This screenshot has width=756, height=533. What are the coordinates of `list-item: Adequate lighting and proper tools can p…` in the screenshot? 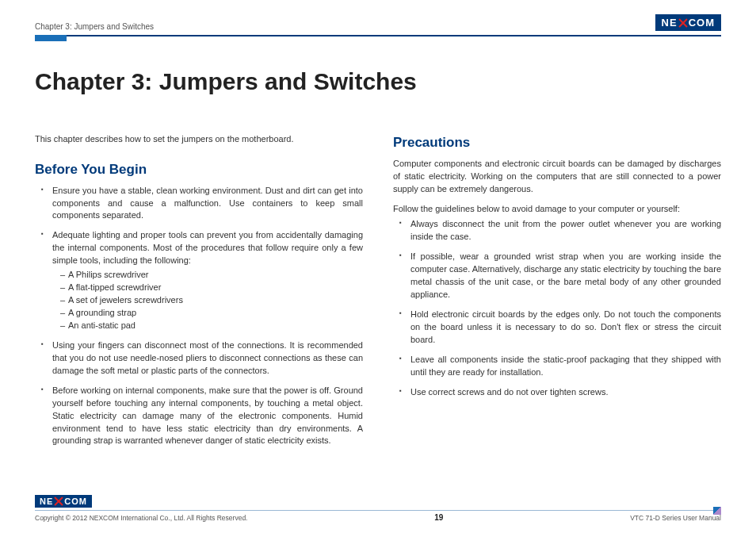 It's located at (204, 281).